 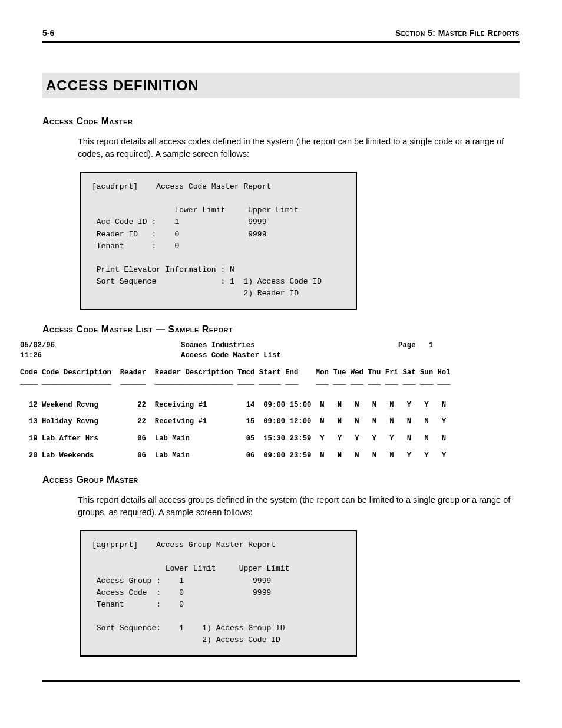 I want to click on screen1-line: Tenant : 0, so click(x=135, y=246).